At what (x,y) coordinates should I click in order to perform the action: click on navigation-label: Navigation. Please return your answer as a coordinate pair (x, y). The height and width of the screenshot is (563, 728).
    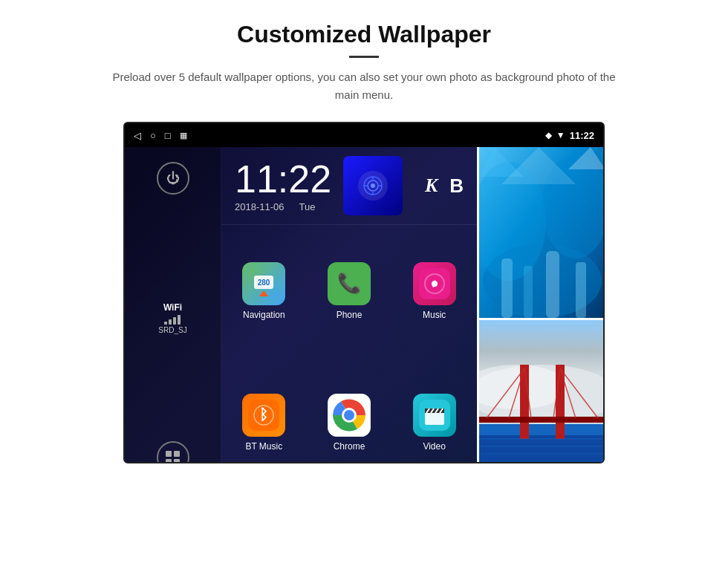
    Looking at the image, I should click on (264, 315).